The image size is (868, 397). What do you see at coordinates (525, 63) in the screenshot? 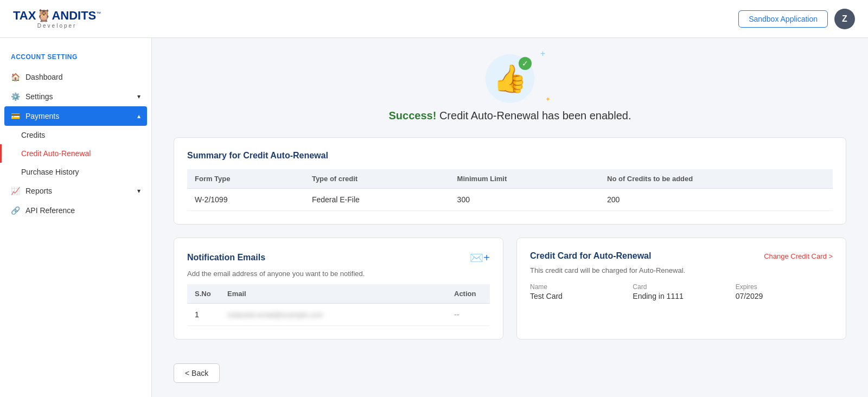
I see `checkmark-badge: ✓` at bounding box center [525, 63].